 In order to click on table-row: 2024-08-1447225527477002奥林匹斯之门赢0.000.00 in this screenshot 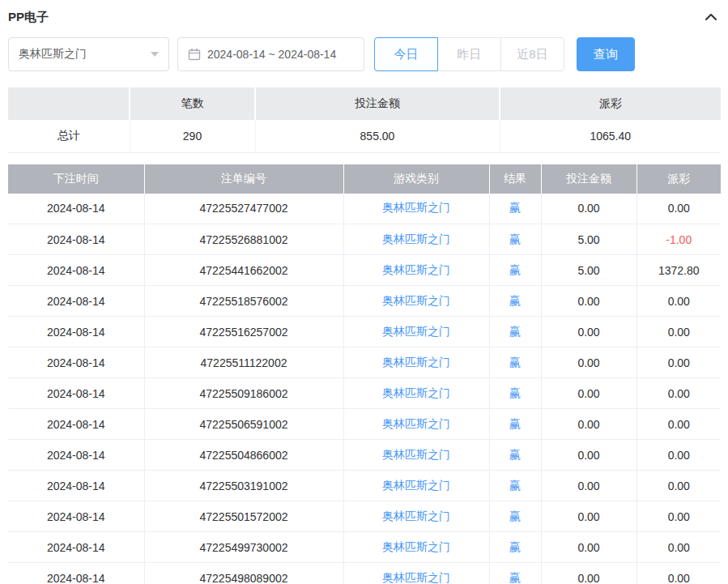, I will do `click(364, 209)`.